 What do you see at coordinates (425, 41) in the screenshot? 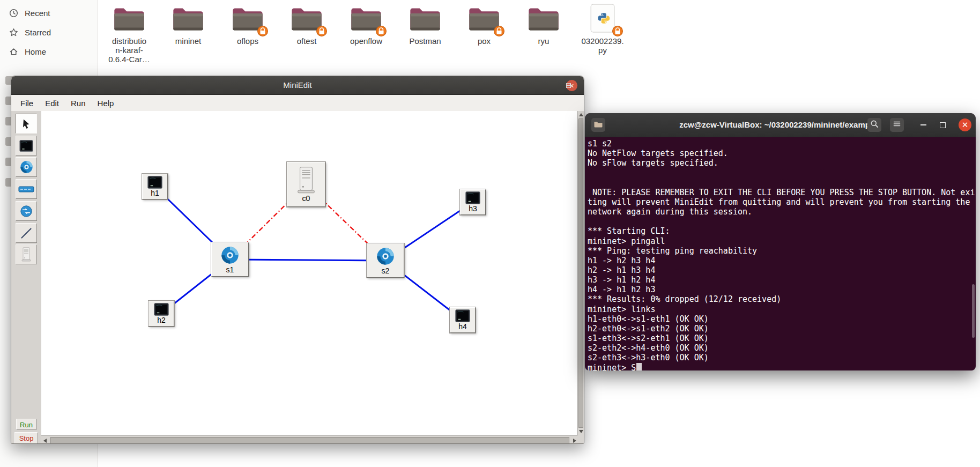
I see `file-name: Postman` at bounding box center [425, 41].